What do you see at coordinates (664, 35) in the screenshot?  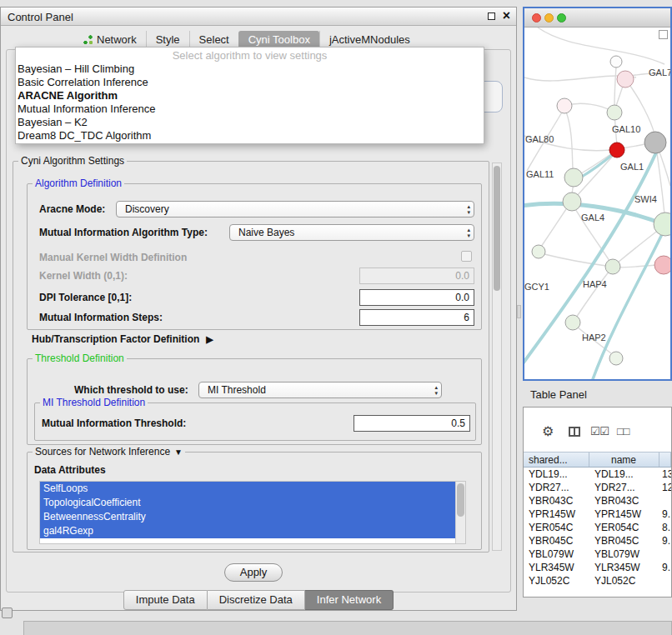 I see `network-corner-widget` at bounding box center [664, 35].